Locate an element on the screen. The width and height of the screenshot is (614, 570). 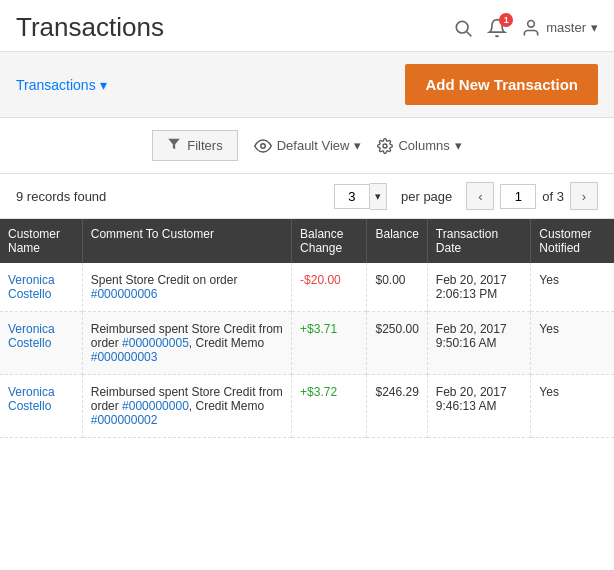
col-header-comment: Comment To Customer is located at coordinates (186, 241).